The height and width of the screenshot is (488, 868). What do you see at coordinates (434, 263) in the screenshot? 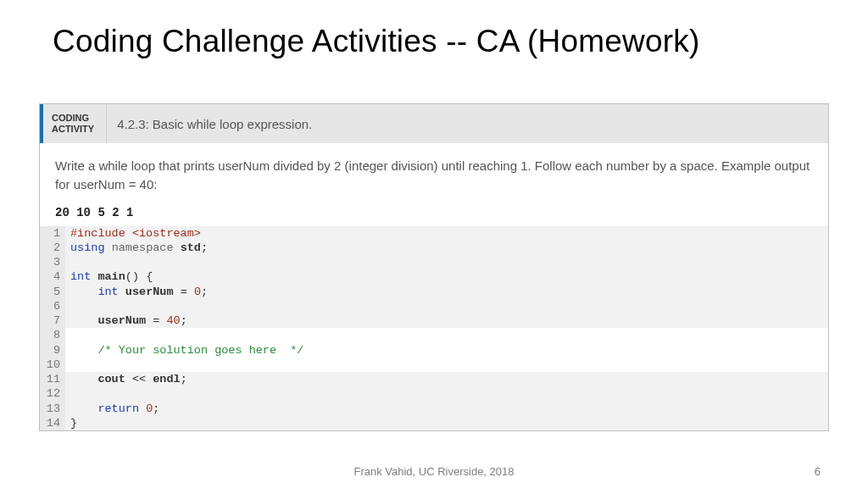
I see `code-line: 3` at bounding box center [434, 263].